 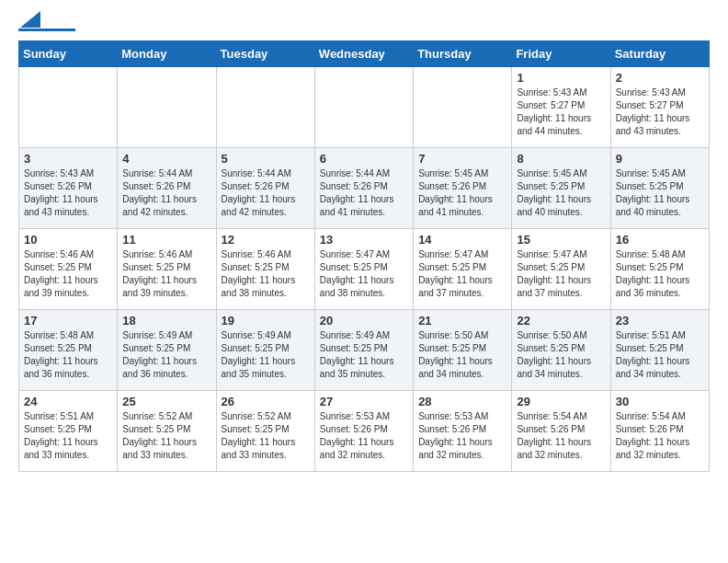 What do you see at coordinates (364, 431) in the screenshot?
I see `calendar-week-5: 24Sunrise: 5:51 AM Sunset: 5:25 PM Dayli…` at bounding box center [364, 431].